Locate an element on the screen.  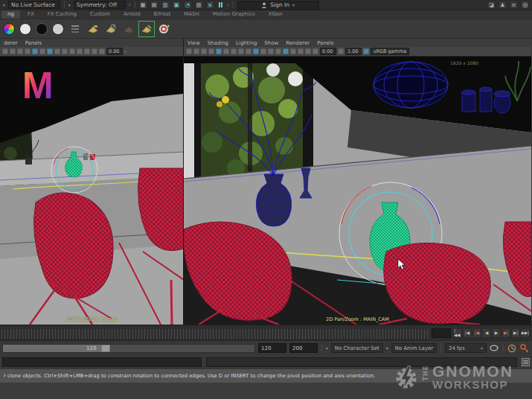
go-to-start-button: |◀◀ is located at coordinates (458, 333).